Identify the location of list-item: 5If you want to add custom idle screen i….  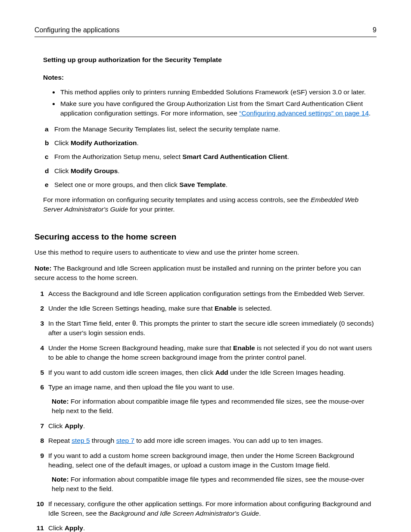
(206, 373).